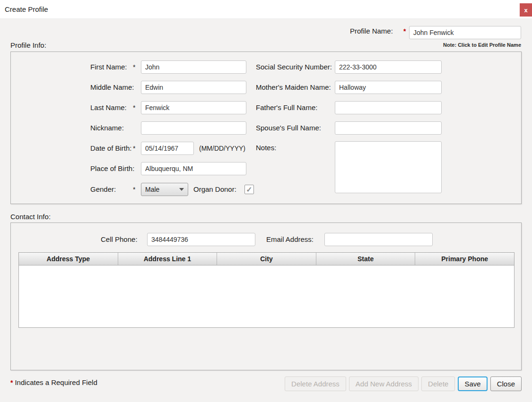 This screenshot has width=532, height=402. I want to click on column-header-state: State, so click(366, 259).